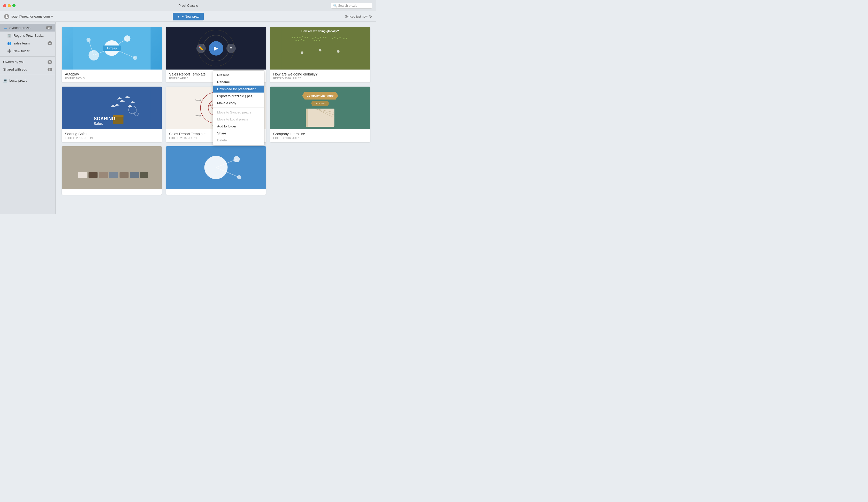 This screenshot has width=868, height=502. Describe the element at coordinates (352, 6) in the screenshot. I see `search-box: 🔍 Search prezis` at that location.